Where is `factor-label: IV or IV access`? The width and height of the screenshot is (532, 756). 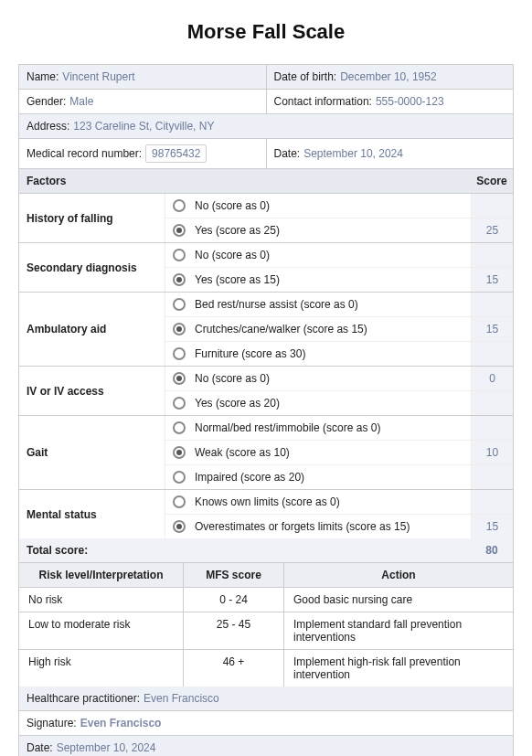
factor-label: IV or IV access is located at coordinates (92, 391).